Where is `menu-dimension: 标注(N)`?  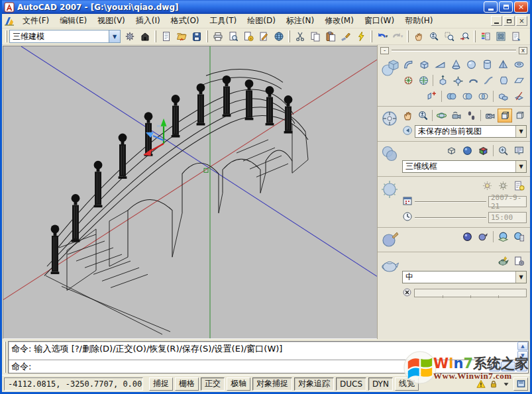
menu-dimension: 标注(N) is located at coordinates (300, 21).